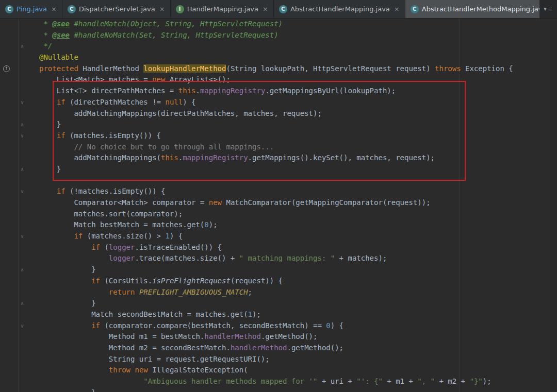  I want to click on tab-options: ▾ ≡, so click(548, 9).